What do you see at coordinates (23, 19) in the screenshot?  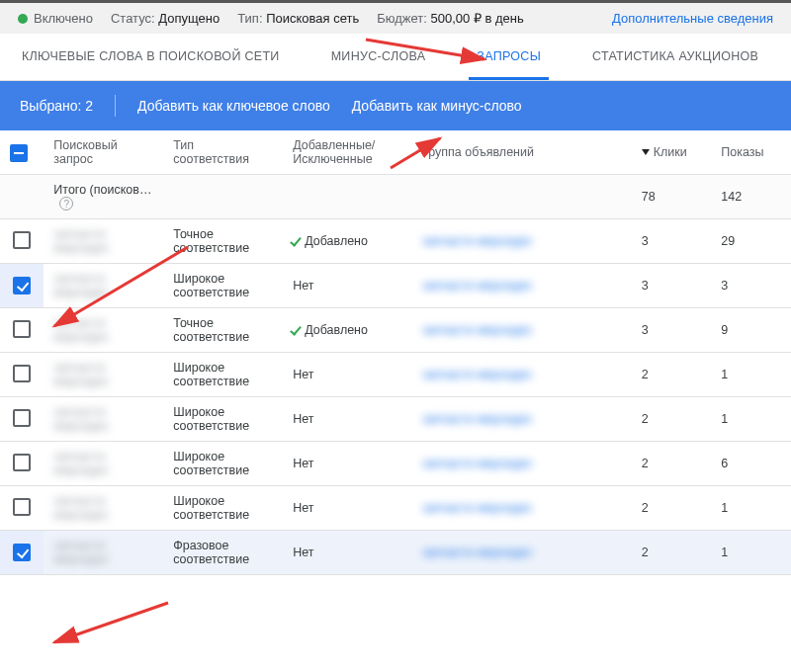 I see `enabled-dot-icon` at bounding box center [23, 19].